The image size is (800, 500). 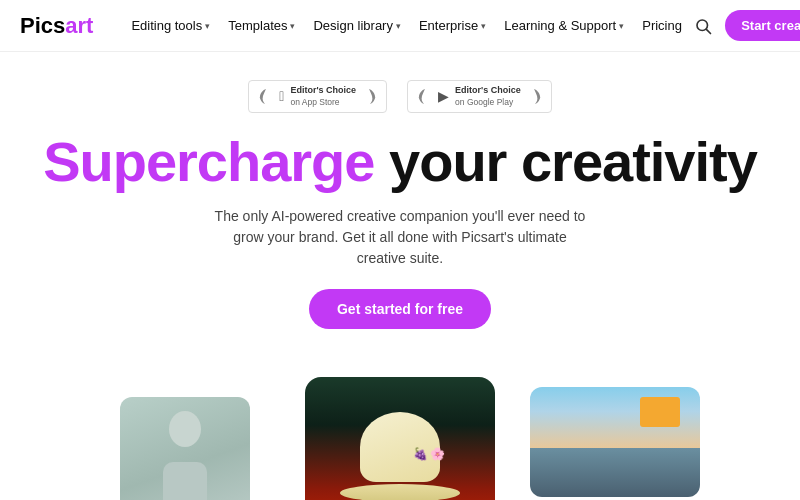 I want to click on play-icon: ▶, so click(x=444, y=96).